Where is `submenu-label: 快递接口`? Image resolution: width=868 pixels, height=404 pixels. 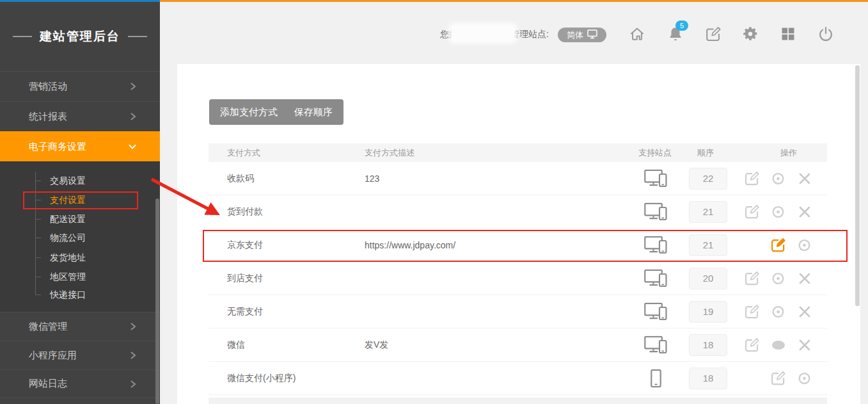
submenu-label: 快递接口 is located at coordinates (68, 295).